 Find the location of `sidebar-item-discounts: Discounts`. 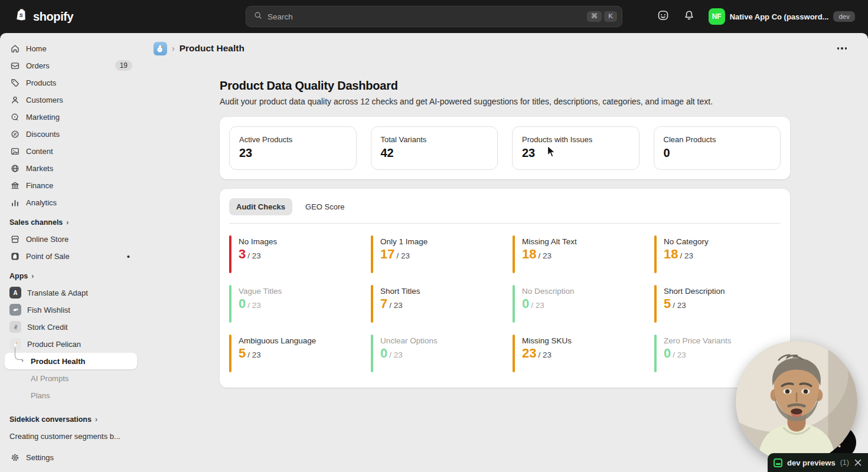

sidebar-item-discounts: Discounts is located at coordinates (71, 134).